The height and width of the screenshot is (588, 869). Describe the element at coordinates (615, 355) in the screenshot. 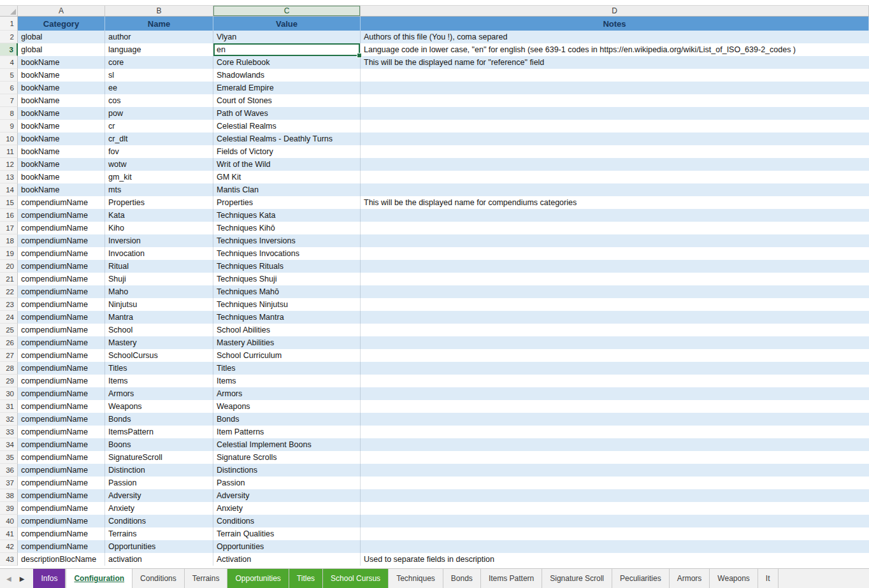

I see `cell-D27` at that location.